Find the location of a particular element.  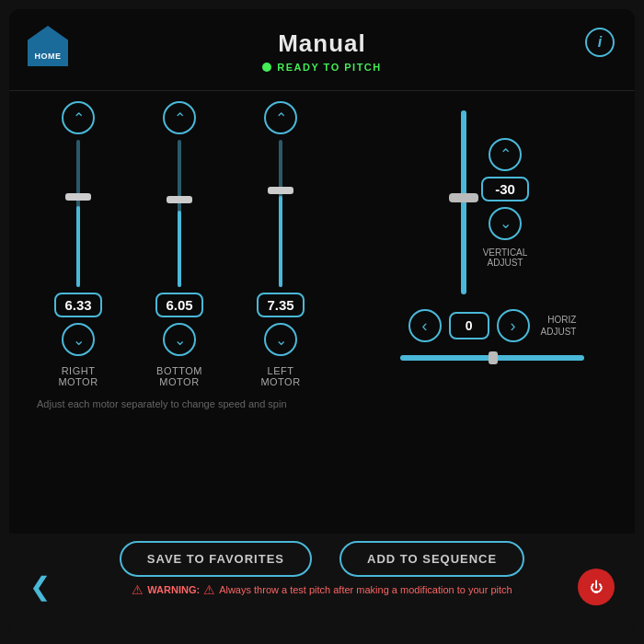

horizontal-adjust-group: ‹ 0 › HORIZADJUST is located at coordinates (492, 326).